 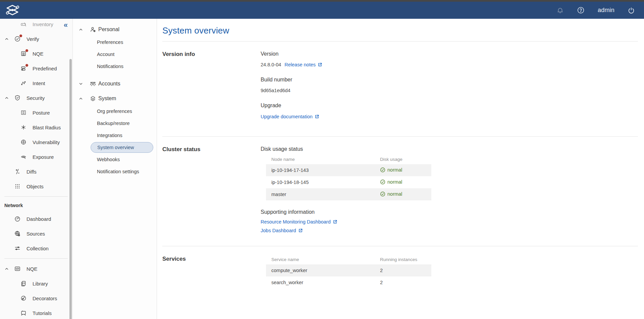 What do you see at coordinates (36, 25) in the screenshot?
I see `sidebar-item-inventory: Inventory` at bounding box center [36, 25].